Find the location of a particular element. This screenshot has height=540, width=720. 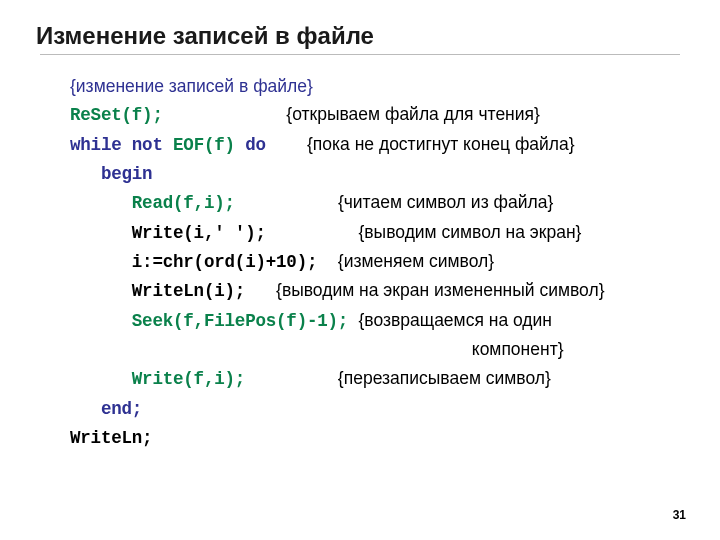

comment-writeln1: {выводим на экран измененный символ} is located at coordinates (440, 290).